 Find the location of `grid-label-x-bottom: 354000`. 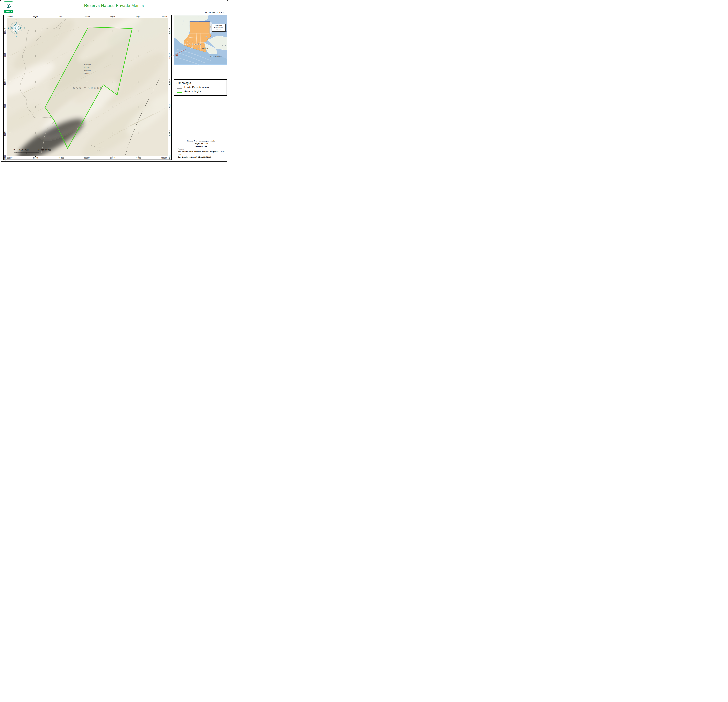

grid-label-x-bottom: 354000 is located at coordinates (36, 158).